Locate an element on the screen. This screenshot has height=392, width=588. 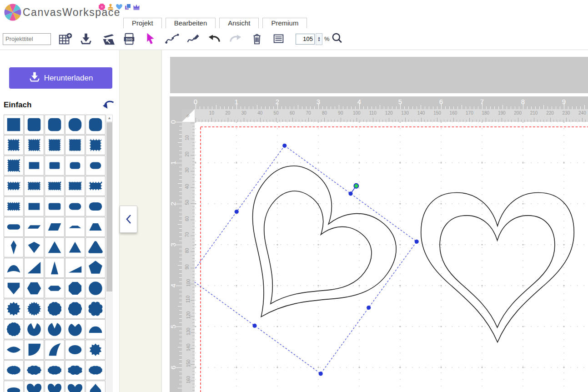
selection-handle-w is located at coordinates (236, 212).